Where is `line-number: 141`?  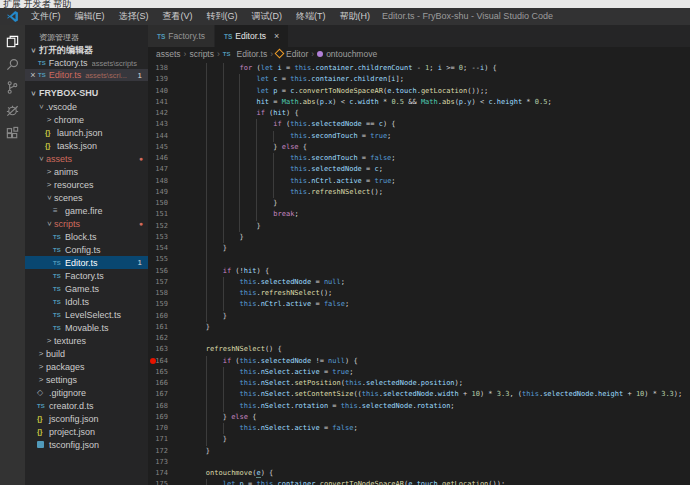 line-number: 141 is located at coordinates (158, 102).